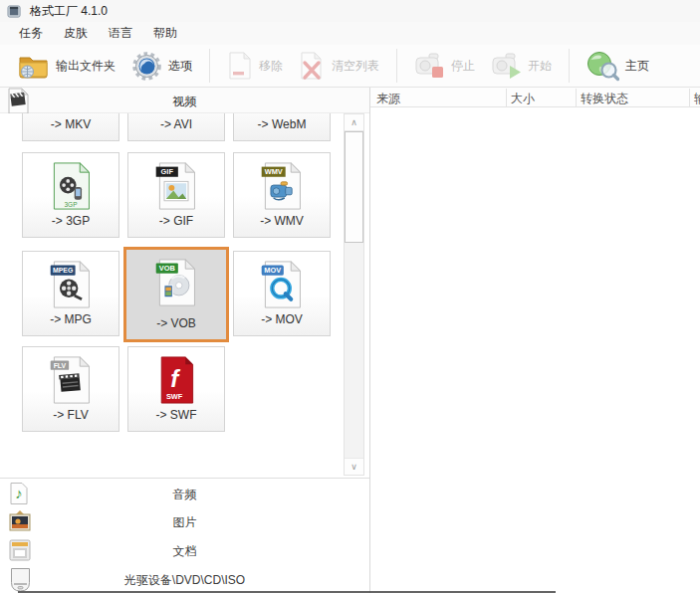 This screenshot has width=700, height=593. What do you see at coordinates (185, 551) in the screenshot?
I see `section-label: 文档` at bounding box center [185, 551].